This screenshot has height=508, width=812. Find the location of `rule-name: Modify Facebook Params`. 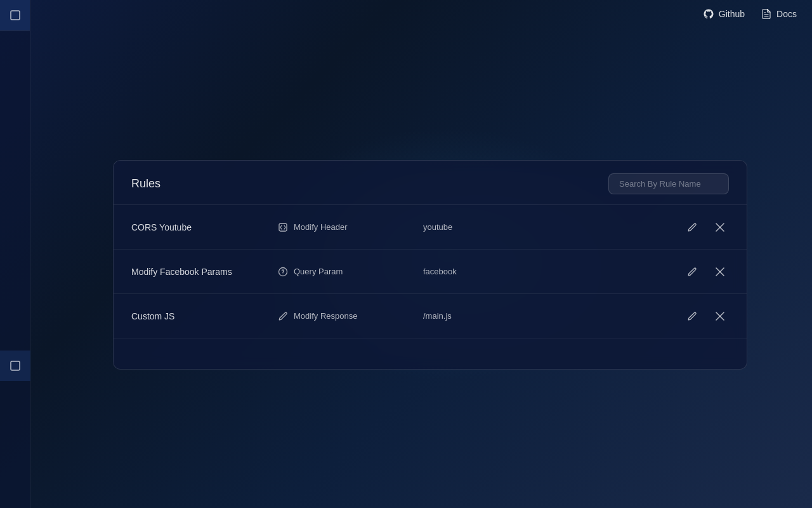

rule-name: Modify Facebook Params is located at coordinates (204, 272).